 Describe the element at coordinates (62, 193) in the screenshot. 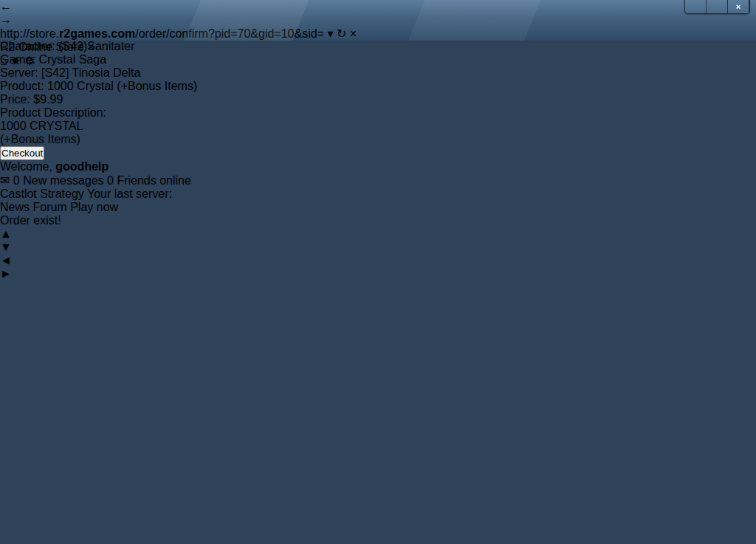

I see `game-genre: Strategy` at that location.